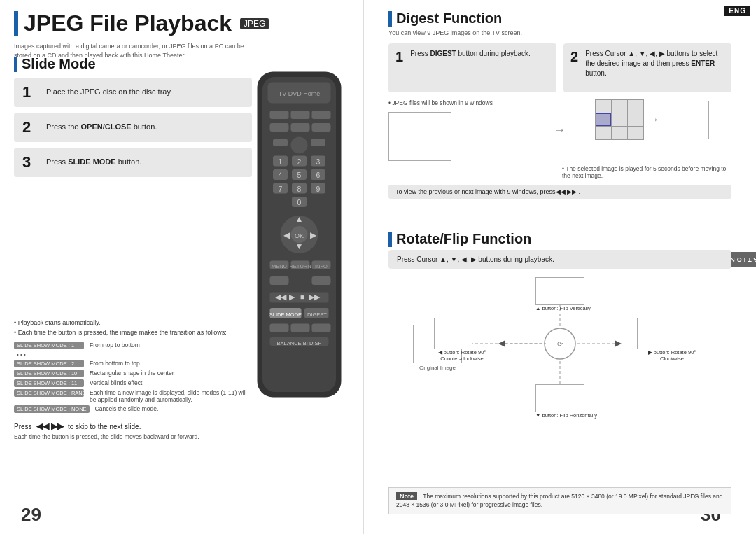 The image size is (756, 534). What do you see at coordinates (470, 54) in the screenshot?
I see `digest-step1-content: Press DIGEST button during playback.` at bounding box center [470, 54].